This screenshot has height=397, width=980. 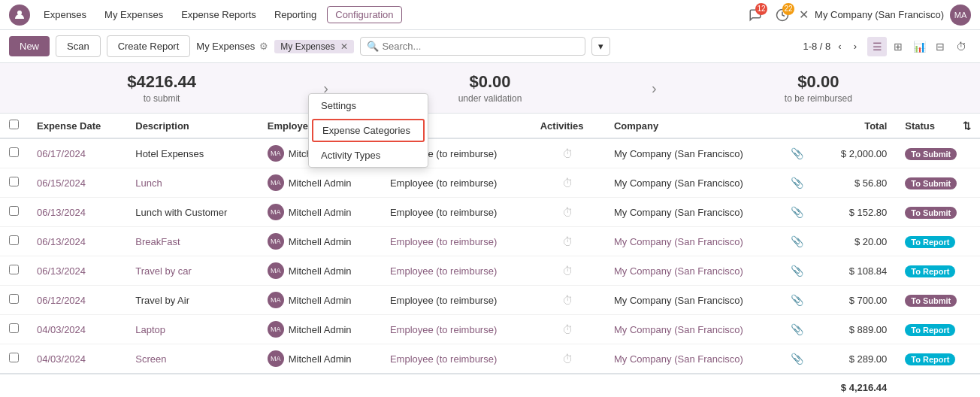 I want to click on filter-tag-close: ✕, so click(x=344, y=47).